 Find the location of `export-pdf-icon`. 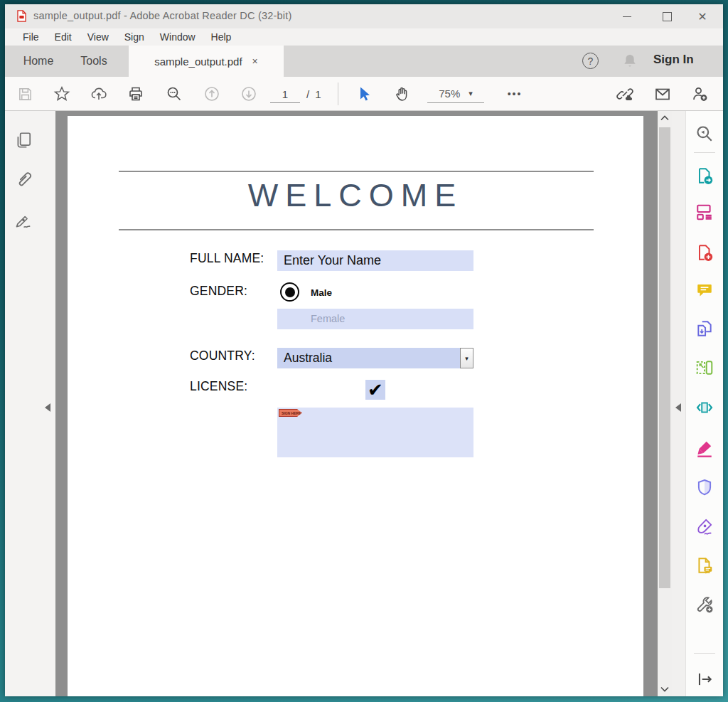

export-pdf-icon is located at coordinates (705, 176).